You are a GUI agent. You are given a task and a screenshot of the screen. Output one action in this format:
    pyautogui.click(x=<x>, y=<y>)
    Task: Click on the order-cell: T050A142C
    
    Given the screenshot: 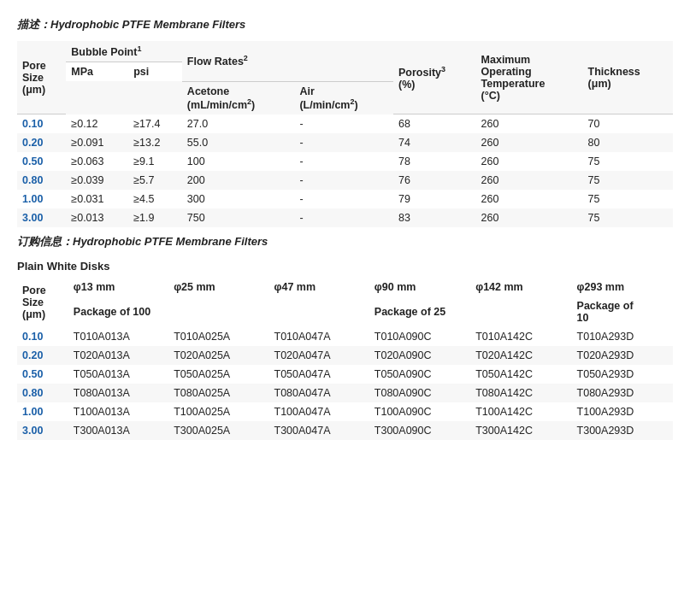 What is the action you would take?
    pyautogui.click(x=521, y=374)
    